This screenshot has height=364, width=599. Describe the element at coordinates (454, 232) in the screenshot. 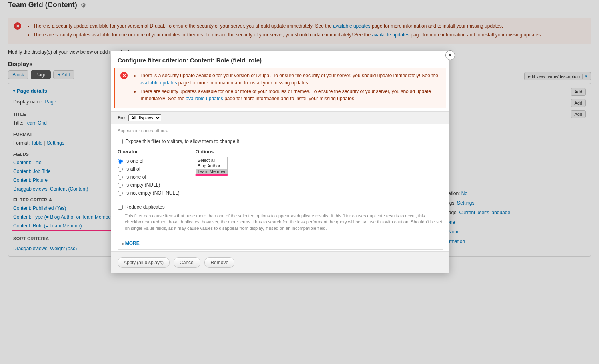

I see `css-class-link: None` at that location.